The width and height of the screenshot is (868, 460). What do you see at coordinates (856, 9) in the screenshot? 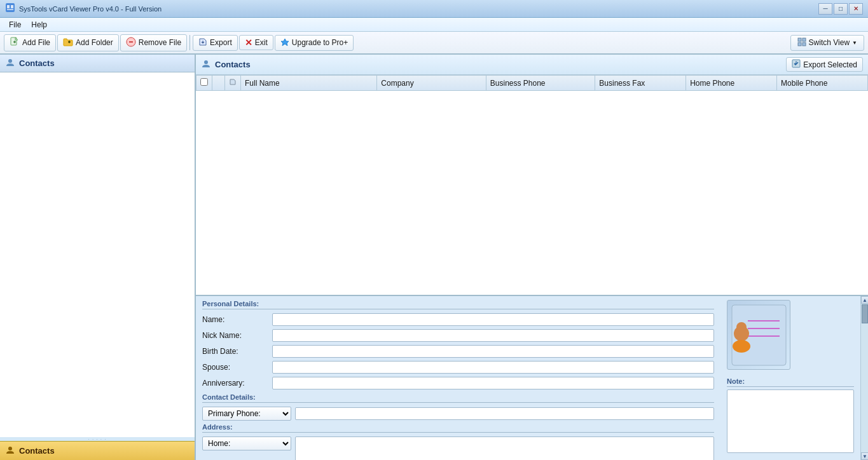
I see `close-button: ✕` at bounding box center [856, 9].